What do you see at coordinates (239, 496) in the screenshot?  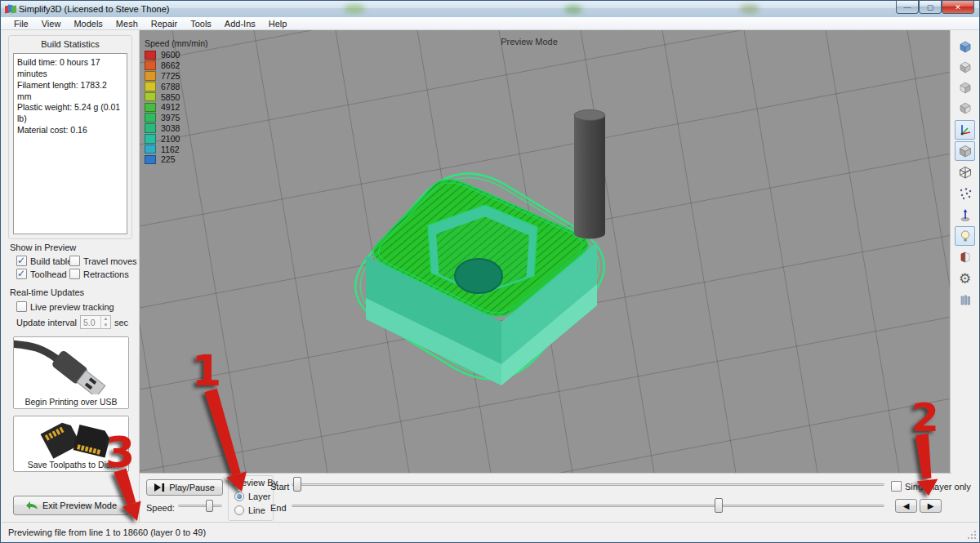 I see `radio-preview-by-layer` at bounding box center [239, 496].